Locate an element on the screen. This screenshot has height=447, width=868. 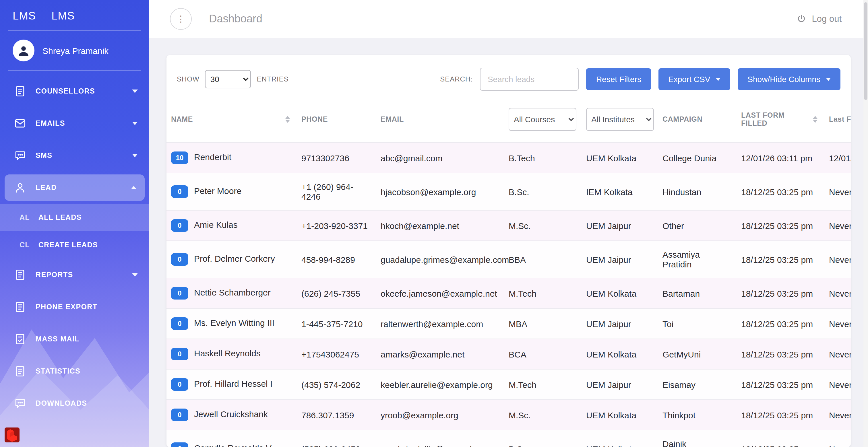
lead-name: Nettie Schamberger is located at coordinates (232, 292).